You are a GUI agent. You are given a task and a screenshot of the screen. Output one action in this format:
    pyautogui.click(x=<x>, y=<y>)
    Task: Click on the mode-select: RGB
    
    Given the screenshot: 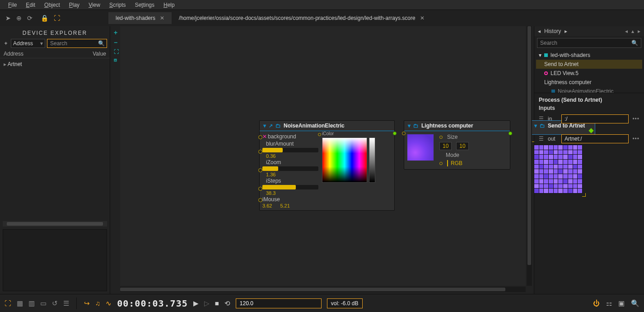 What is the action you would take?
    pyautogui.click(x=455, y=163)
    